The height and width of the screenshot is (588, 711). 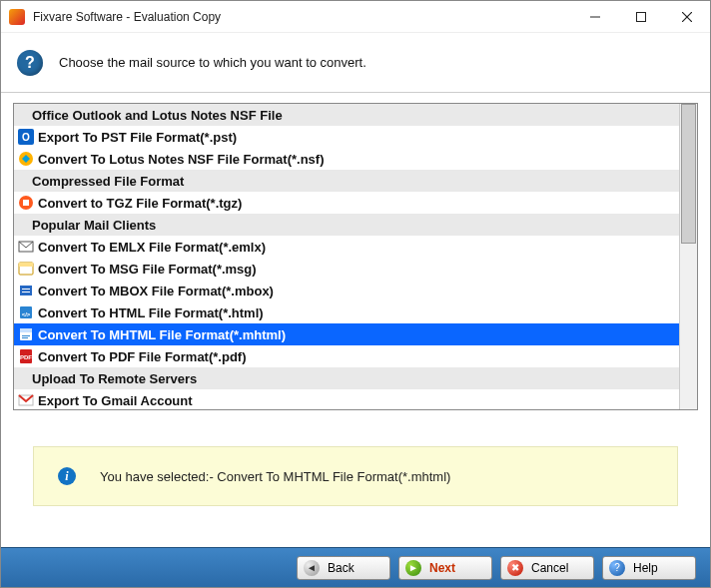 What do you see at coordinates (445, 568) in the screenshot?
I see `next-button: ► Next` at bounding box center [445, 568].